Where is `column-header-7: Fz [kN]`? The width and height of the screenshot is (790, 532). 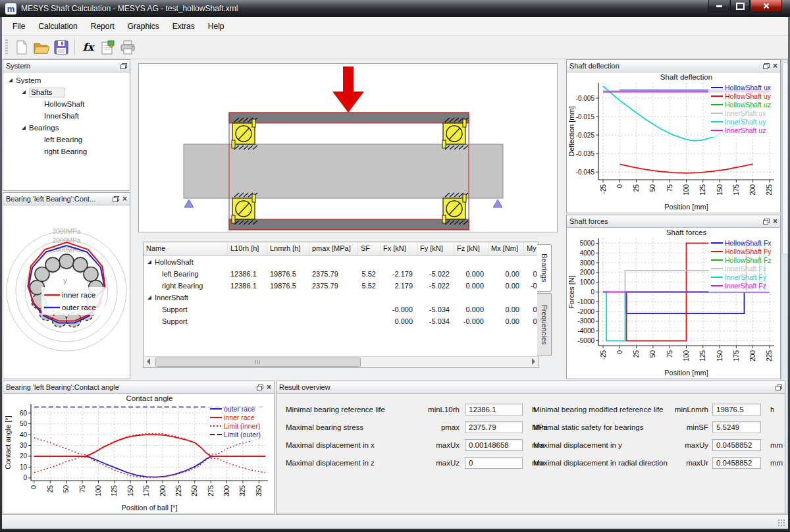
column-header-7: Fz [kN] is located at coordinates (471, 249).